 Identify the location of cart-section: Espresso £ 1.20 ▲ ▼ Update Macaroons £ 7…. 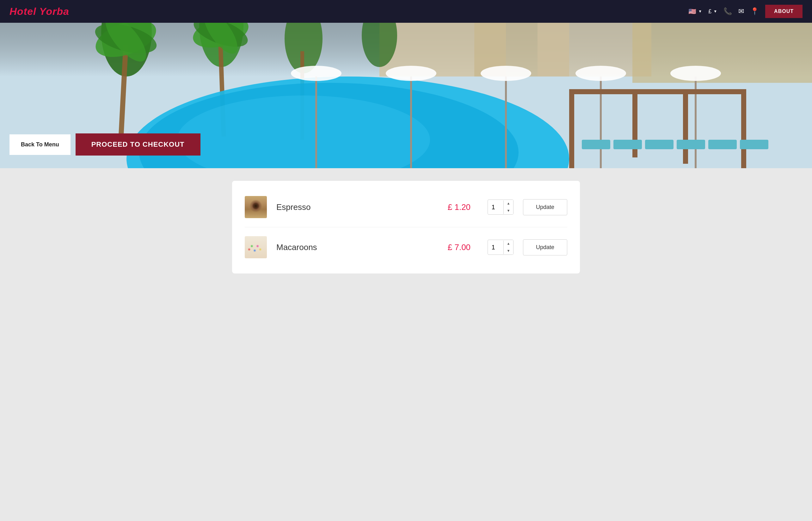
(406, 227).